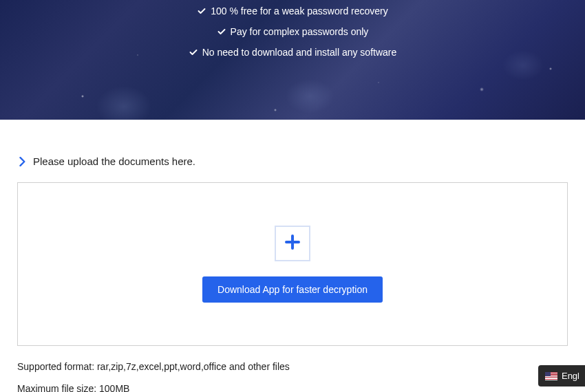 Image resolution: width=585 pixels, height=392 pixels. I want to click on chevron-right-icon, so click(23, 162).